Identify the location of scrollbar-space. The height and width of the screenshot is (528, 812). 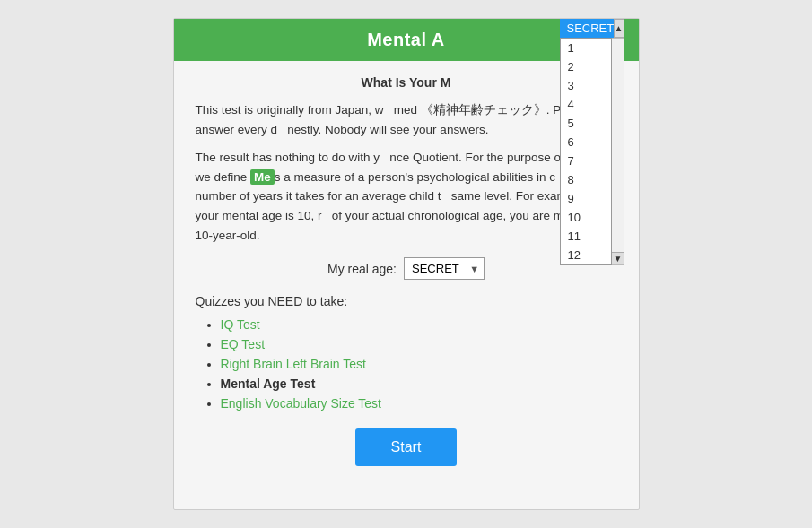
(617, 145).